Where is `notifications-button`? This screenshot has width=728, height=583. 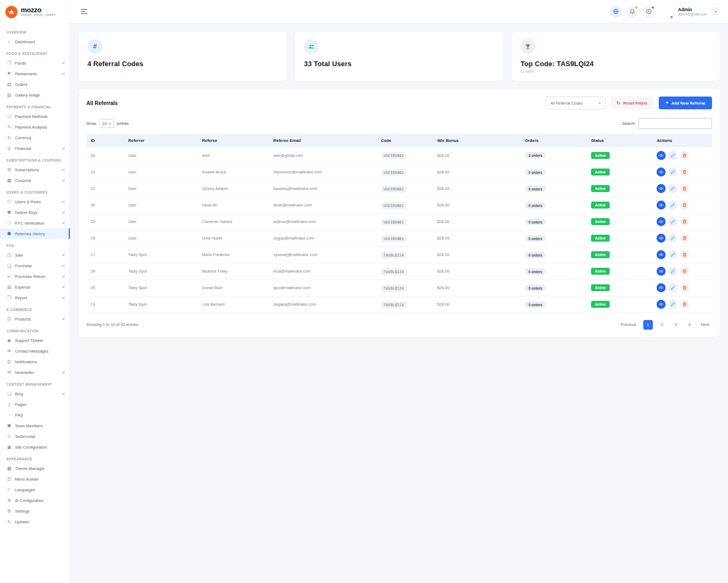 notifications-button is located at coordinates (632, 12).